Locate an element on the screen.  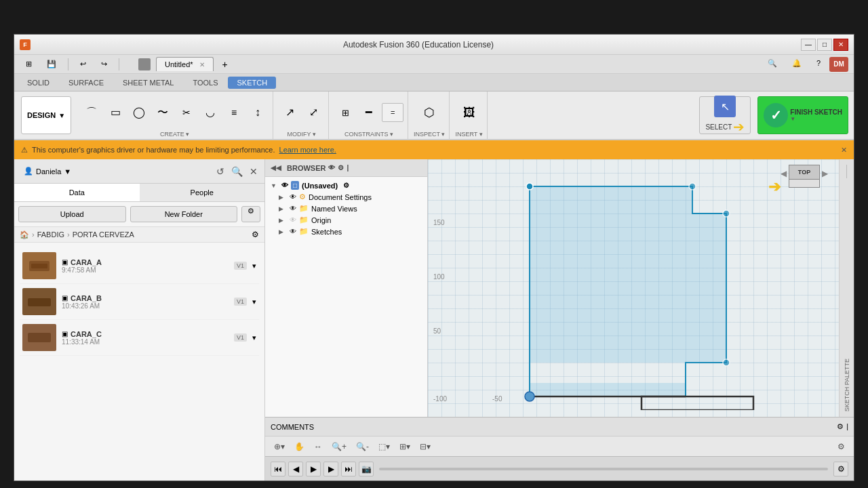
browser-root-item: ▼ 👁 □ (Unsaved) ⚙ is located at coordinates (346, 186).